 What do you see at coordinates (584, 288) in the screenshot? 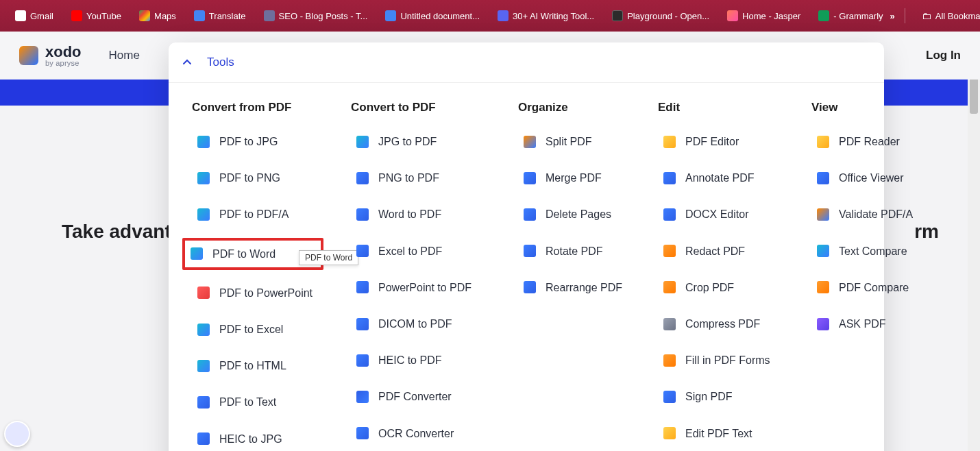
I see `tool-label: Rearrange PDF` at bounding box center [584, 288].